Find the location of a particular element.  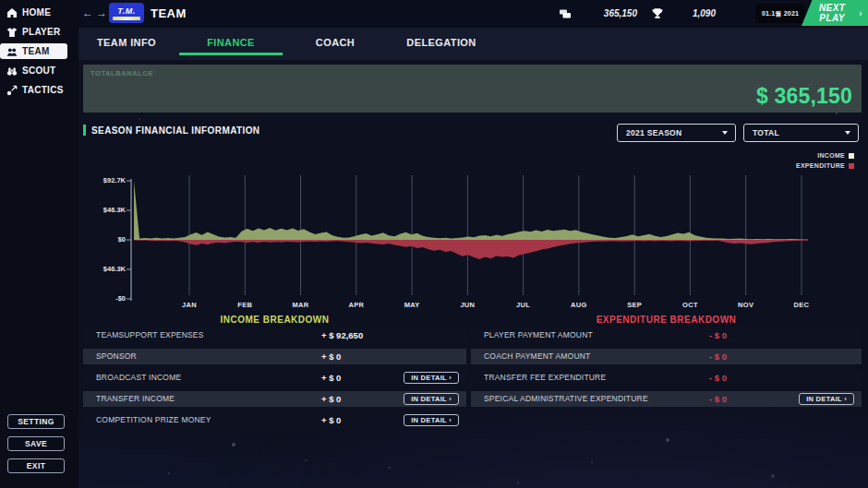

scope-select-value: TOTAL is located at coordinates (799, 133).